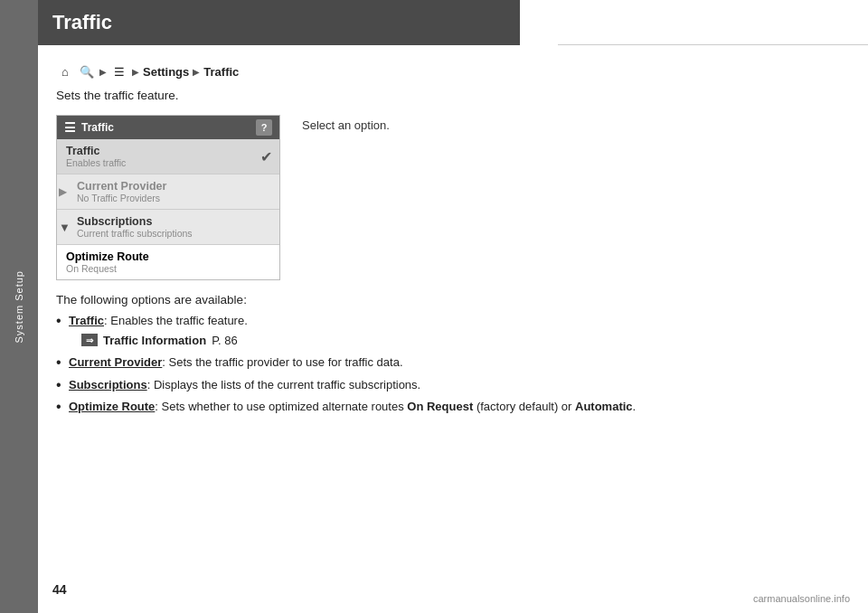 This screenshot has height=613, width=868. What do you see at coordinates (345, 123) in the screenshot?
I see `select-prompt: Select an option.` at bounding box center [345, 123].